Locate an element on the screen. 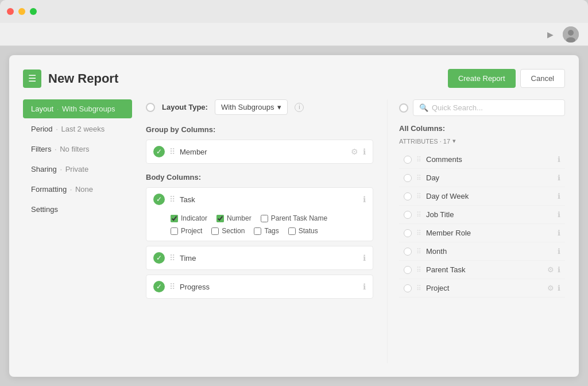 This screenshot has width=588, height=386. minimize-button is located at coordinates (22, 11).